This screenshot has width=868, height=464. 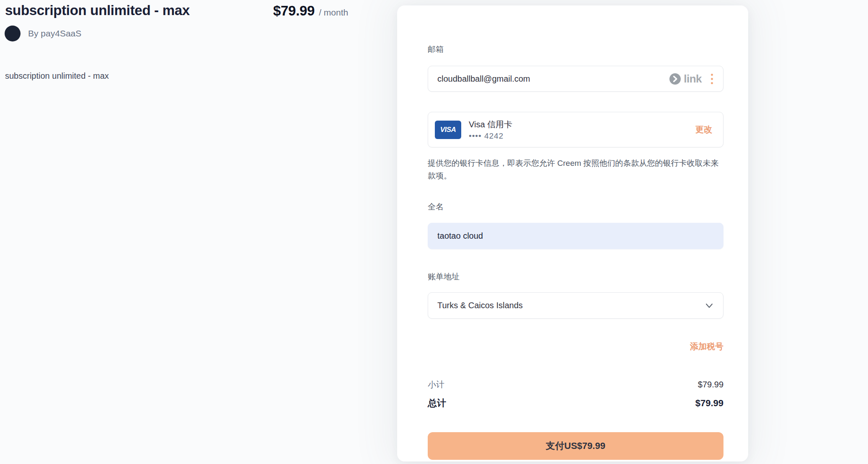 What do you see at coordinates (576, 446) in the screenshot?
I see `pay-button: 支付US$79.99` at bounding box center [576, 446].